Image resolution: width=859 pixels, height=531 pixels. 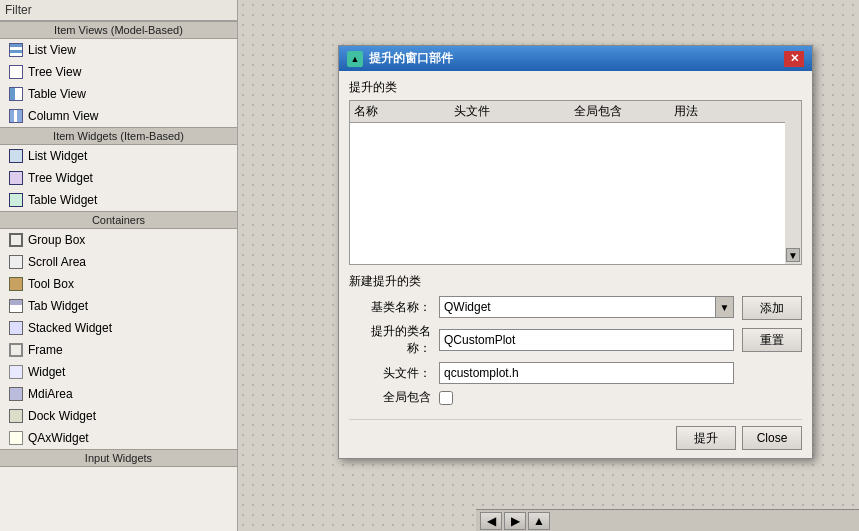 What do you see at coordinates (118, 156) in the screenshot?
I see `sidebar-item-list-widget: List Widget` at bounding box center [118, 156].